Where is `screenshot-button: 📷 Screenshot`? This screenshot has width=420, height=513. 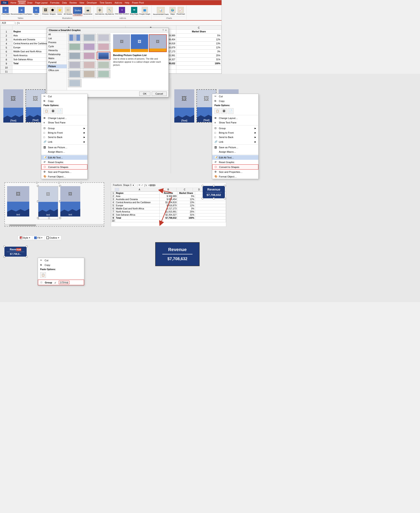 screenshot-button: 📷 Screenshot is located at coordinates (88, 11).